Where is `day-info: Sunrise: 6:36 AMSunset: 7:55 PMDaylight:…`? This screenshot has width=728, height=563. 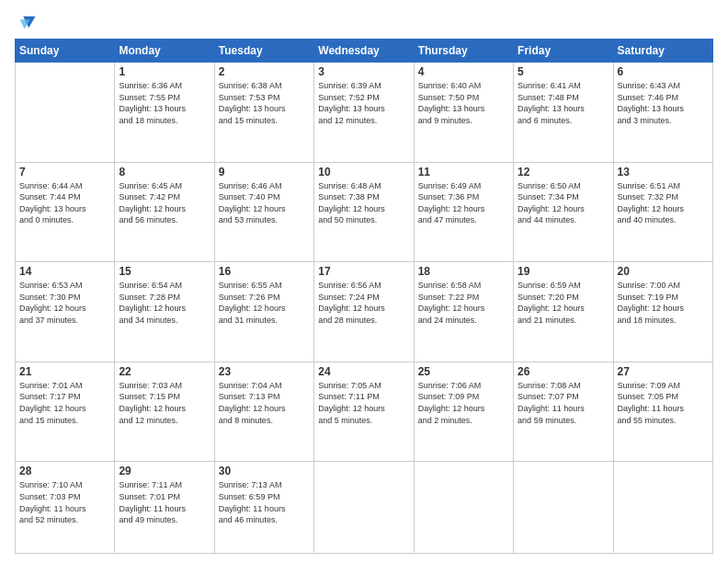
day-info: Sunrise: 6:36 AMSunset: 7:55 PMDaylight:… is located at coordinates (164, 103).